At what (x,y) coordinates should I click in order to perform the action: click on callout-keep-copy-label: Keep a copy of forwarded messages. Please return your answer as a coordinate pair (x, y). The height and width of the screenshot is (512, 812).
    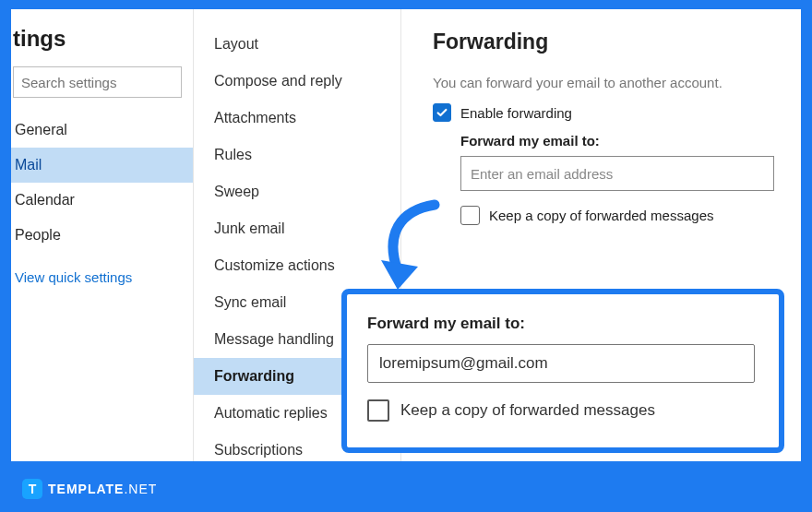
    Looking at the image, I should click on (528, 411).